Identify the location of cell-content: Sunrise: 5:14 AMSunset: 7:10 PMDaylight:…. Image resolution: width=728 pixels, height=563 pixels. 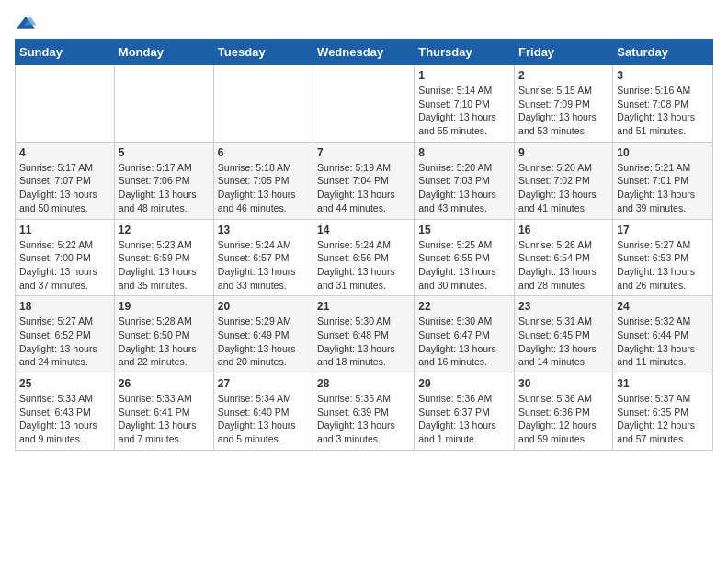
(464, 110).